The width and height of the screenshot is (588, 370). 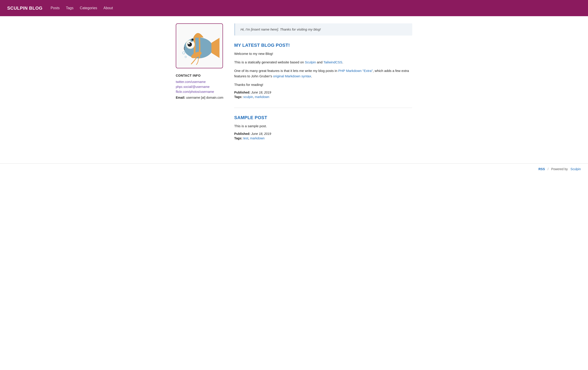 I want to click on email-value: username [at] domain.com, so click(x=205, y=98).